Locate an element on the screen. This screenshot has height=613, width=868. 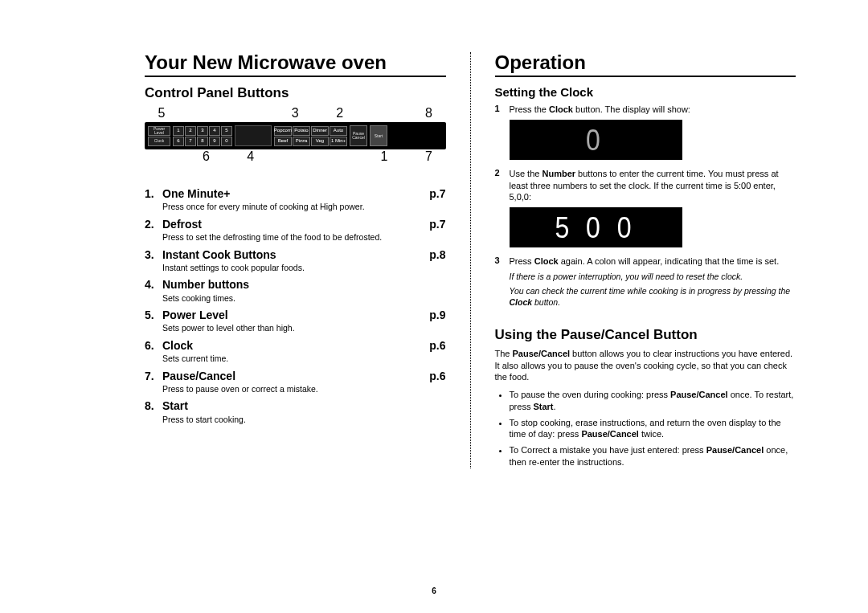
feature-page: p.9 is located at coordinates (432, 315).